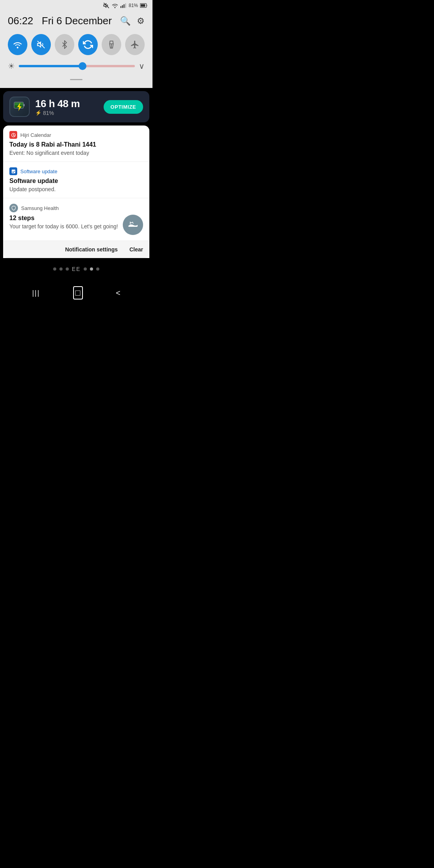  Describe the element at coordinates (76, 171) in the screenshot. I see `notif-update-header: Software update` at that location.